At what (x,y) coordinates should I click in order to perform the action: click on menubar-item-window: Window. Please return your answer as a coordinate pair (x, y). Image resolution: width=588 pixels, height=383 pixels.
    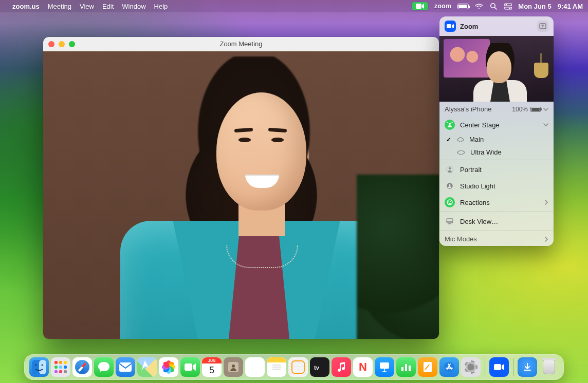
    Looking at the image, I should click on (134, 6).